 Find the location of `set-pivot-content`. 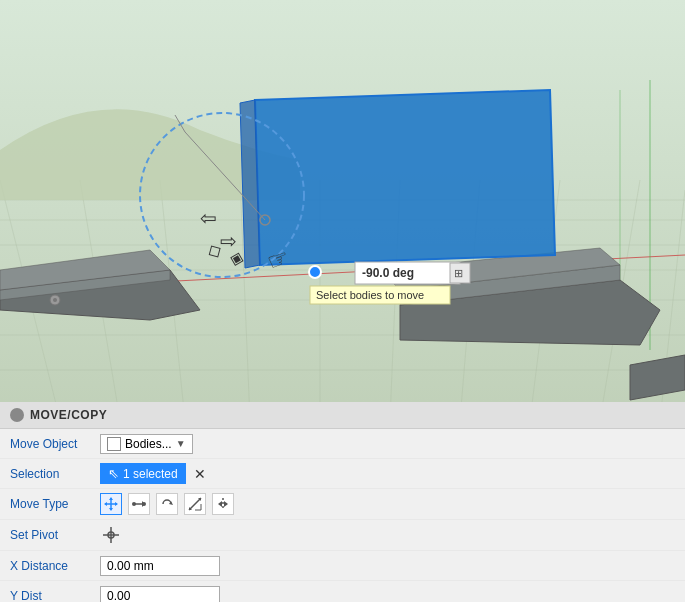

set-pivot-content is located at coordinates (388, 535).